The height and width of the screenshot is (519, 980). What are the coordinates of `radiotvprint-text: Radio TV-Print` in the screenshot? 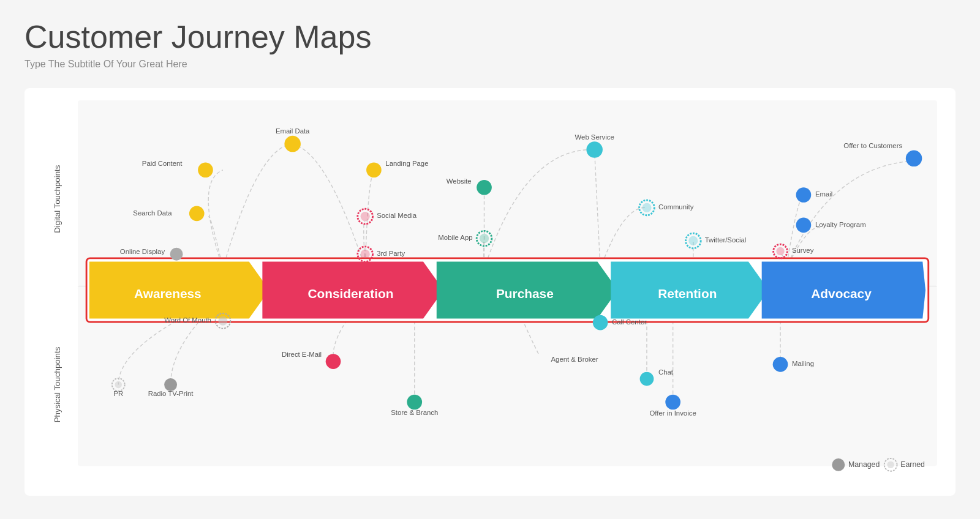 It's located at (172, 394).